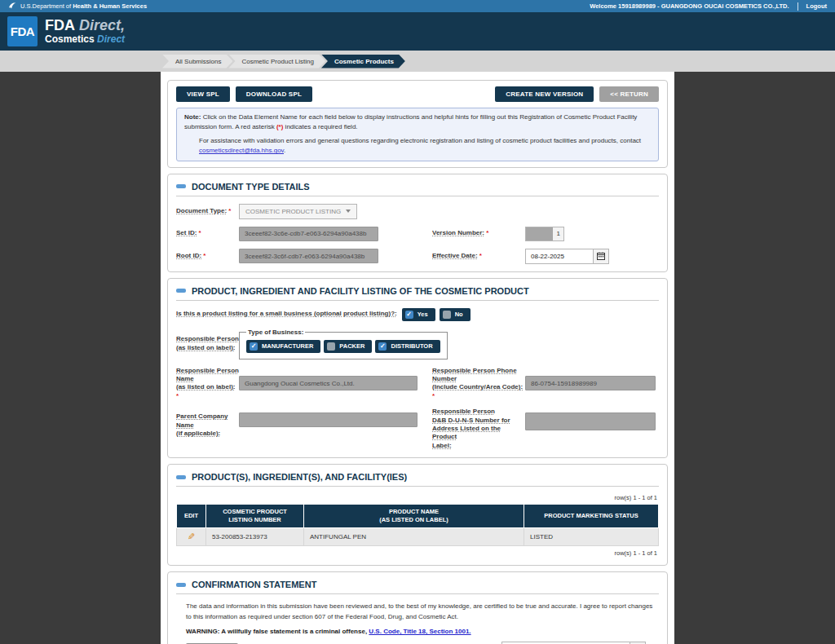 The image size is (835, 644). What do you see at coordinates (630, 95) in the screenshot?
I see `return-button: << RETURN` at bounding box center [630, 95].